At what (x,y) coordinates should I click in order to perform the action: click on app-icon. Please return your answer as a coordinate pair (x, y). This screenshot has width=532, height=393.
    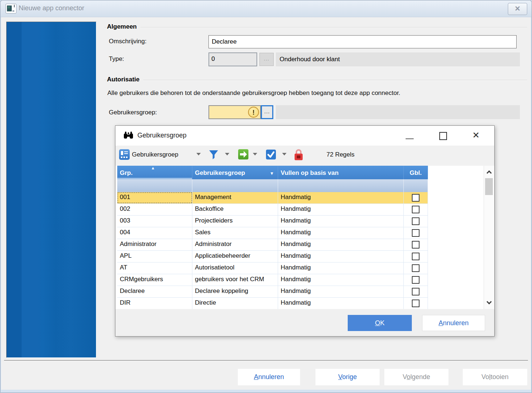
    Looking at the image, I should click on (11, 9).